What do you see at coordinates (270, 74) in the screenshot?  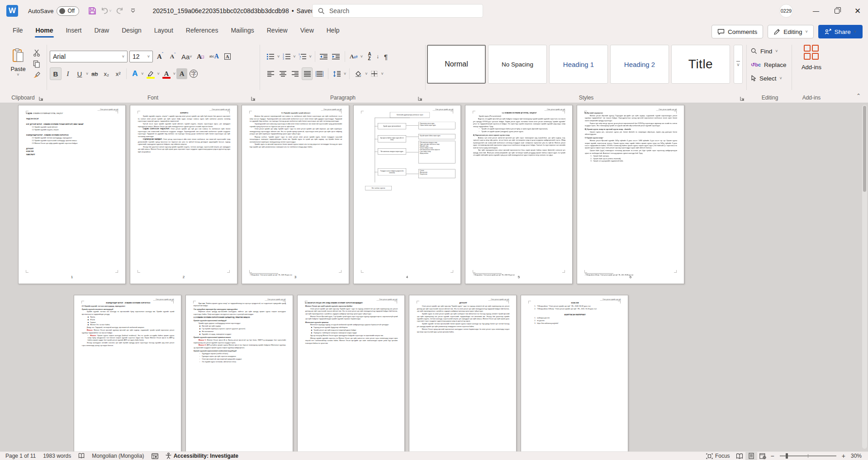 I see `align-left-button` at bounding box center [270, 74].